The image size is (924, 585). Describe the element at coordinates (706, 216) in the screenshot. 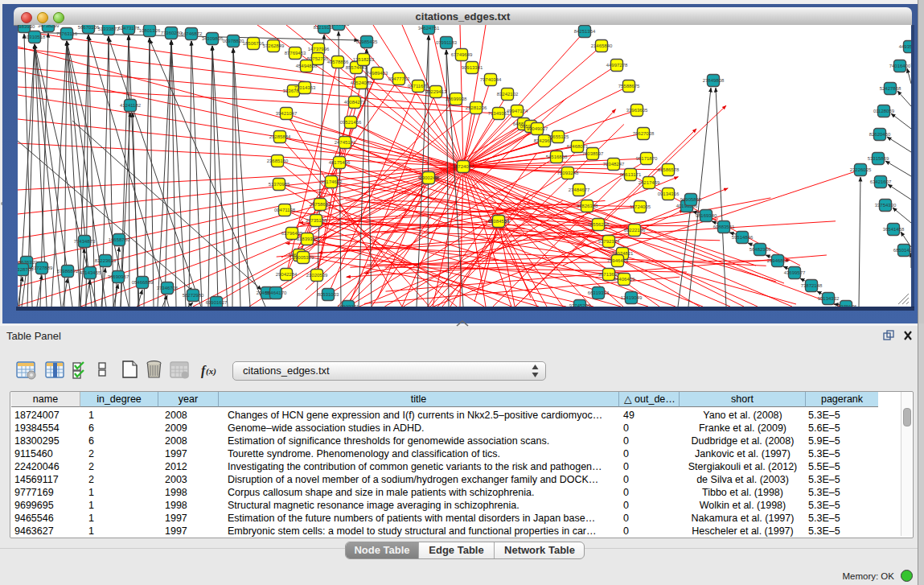

I see `svg-text: 98169340` at that location.